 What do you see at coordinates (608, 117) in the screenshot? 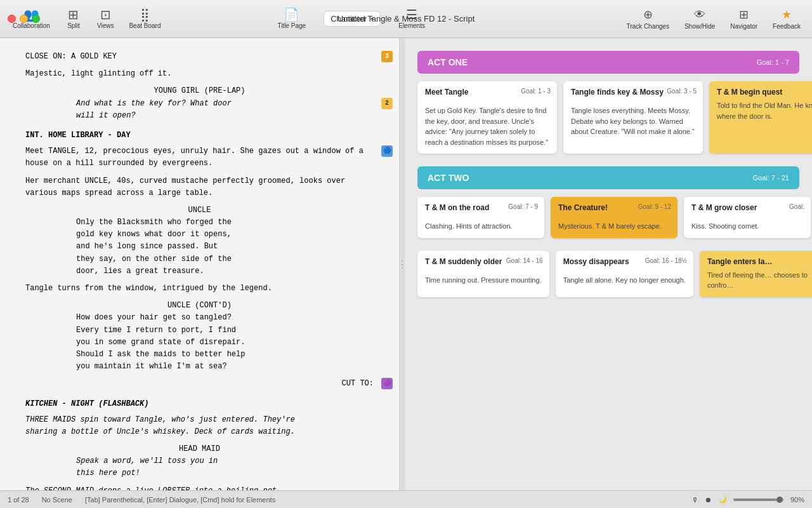
I see `act-one-cards: Meet Tangle Goal: 1 - 3 Set up Gold Key.…` at bounding box center [608, 117].